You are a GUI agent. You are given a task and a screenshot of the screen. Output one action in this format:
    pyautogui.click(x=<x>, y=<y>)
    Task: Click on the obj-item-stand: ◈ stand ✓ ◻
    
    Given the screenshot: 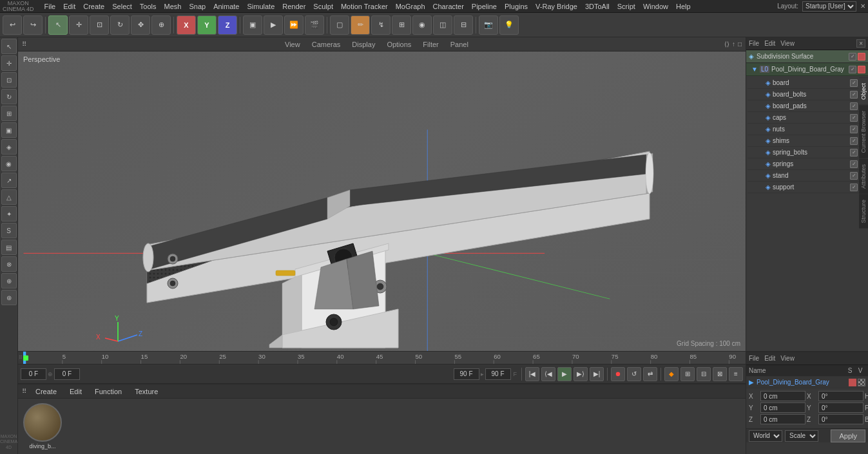 What is the action you would take?
    pyautogui.click(x=807, y=176)
    